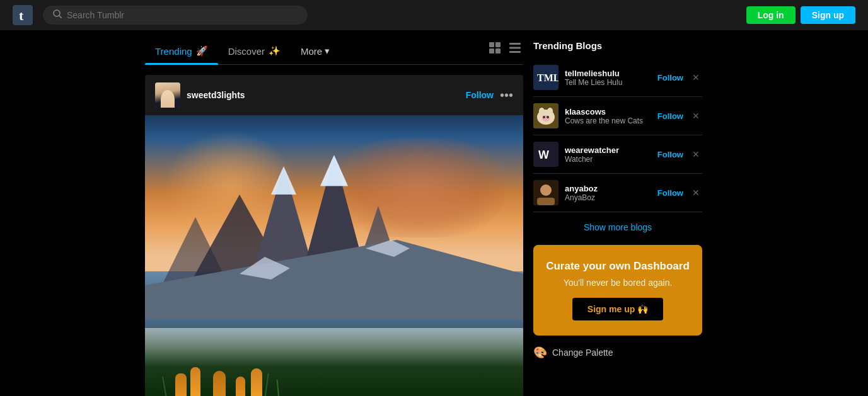 The image size is (868, 396). Describe the element at coordinates (608, 159) in the screenshot. I see `blog-desc-wearewatcher: Watcher` at that location.